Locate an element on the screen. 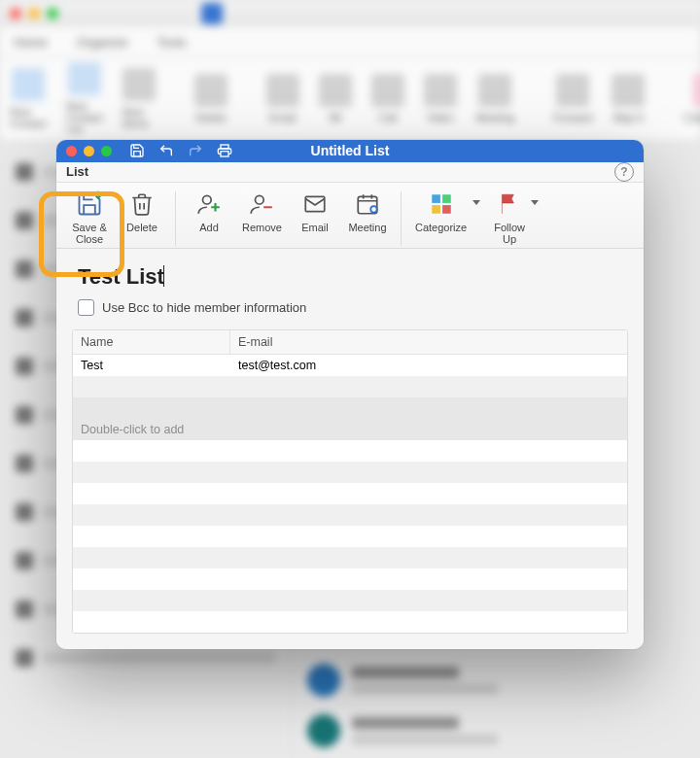 The height and width of the screenshot is (758, 700). table-header: Name E-mail is located at coordinates (350, 342).